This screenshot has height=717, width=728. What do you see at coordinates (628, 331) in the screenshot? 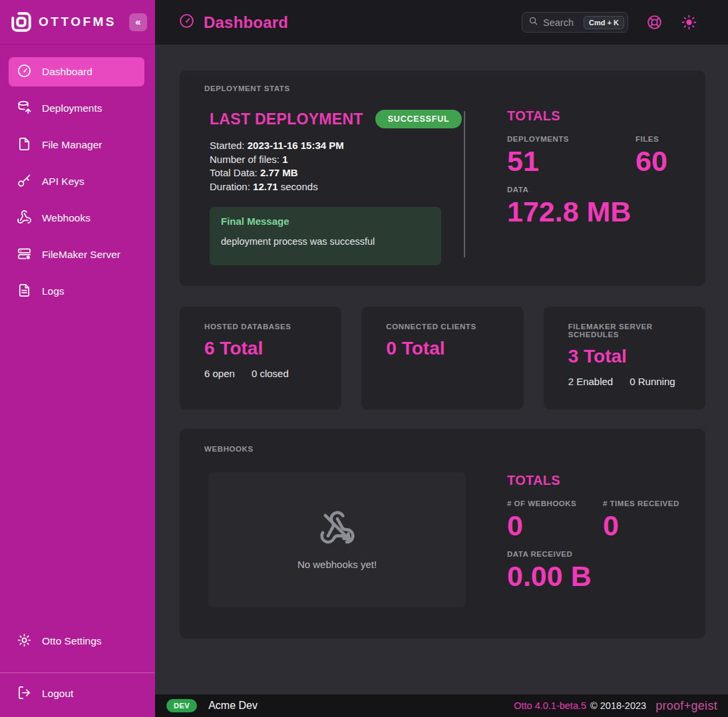
I see `card-label: FILEMAKER SERVER SCHEDULES` at bounding box center [628, 331].